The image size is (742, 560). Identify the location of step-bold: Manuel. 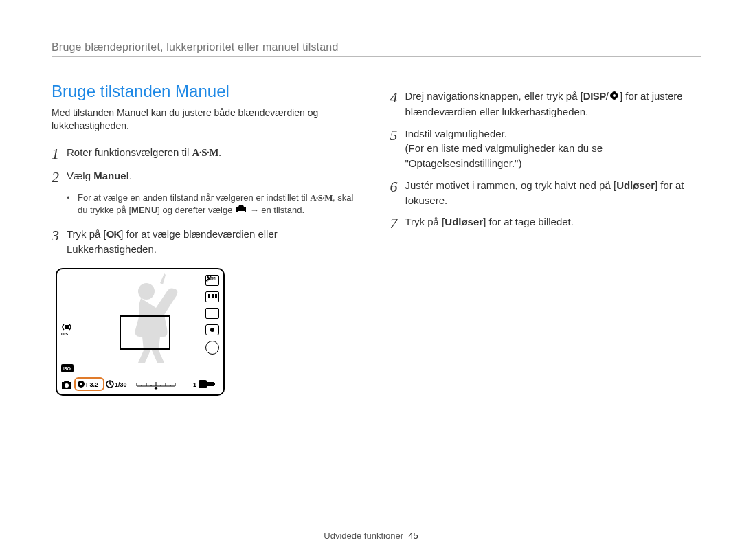
(111, 176).